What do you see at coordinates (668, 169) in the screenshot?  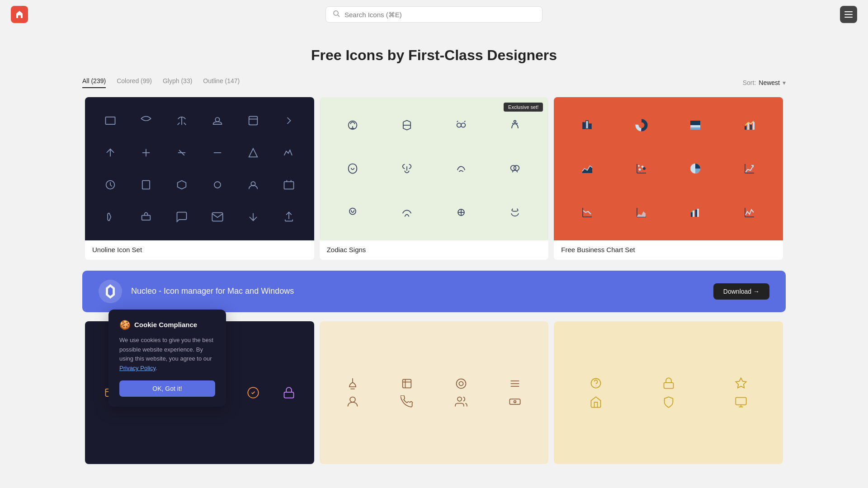 I see `card-image-business-chart` at bounding box center [668, 169].